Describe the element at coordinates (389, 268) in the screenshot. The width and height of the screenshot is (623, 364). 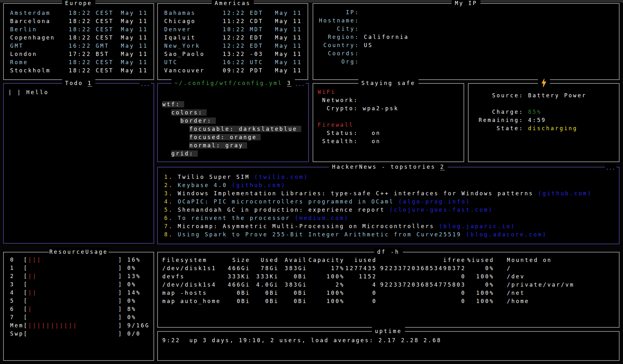
I see `df-data-row: /dev/disk1s1466Gi78Gi383Gi17%12774359223…` at that location.